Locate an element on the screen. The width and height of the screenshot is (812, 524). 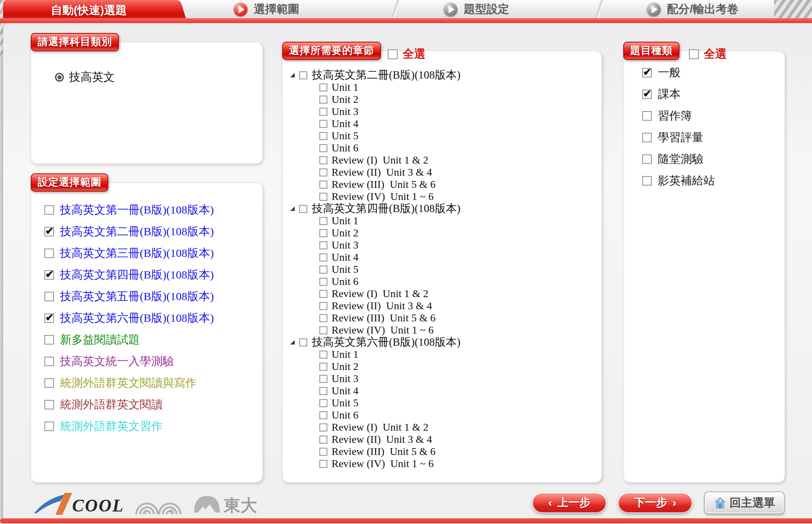
chapter-book-row: 技高英文第二冊(B版)(108版本) is located at coordinates (444, 75).